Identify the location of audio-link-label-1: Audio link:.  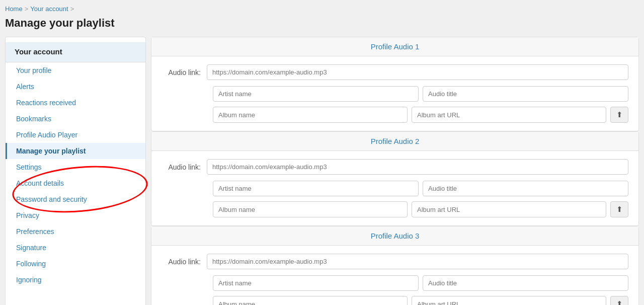
(184, 72).